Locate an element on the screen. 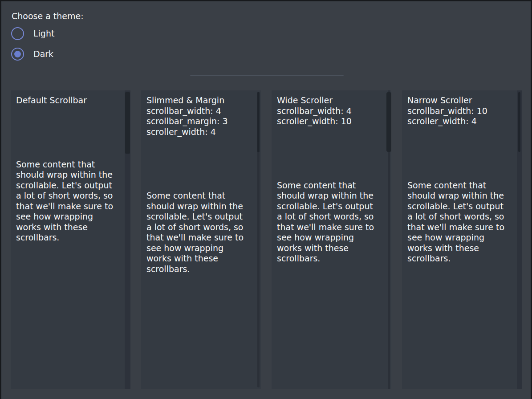 The height and width of the screenshot is (399, 532). panel-title: Slimmed & Margin is located at coordinates (197, 101).